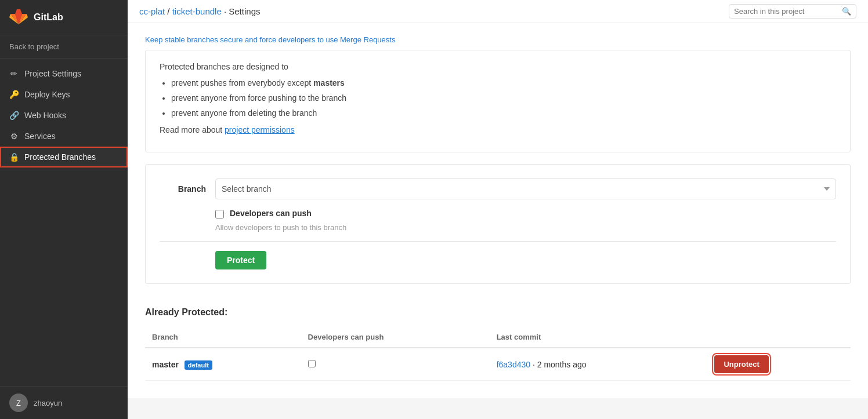 This screenshot has height=419, width=868. What do you see at coordinates (64, 210) in the screenshot?
I see `sidebar: GitLab Back to project ✏ Project Setting…` at bounding box center [64, 210].